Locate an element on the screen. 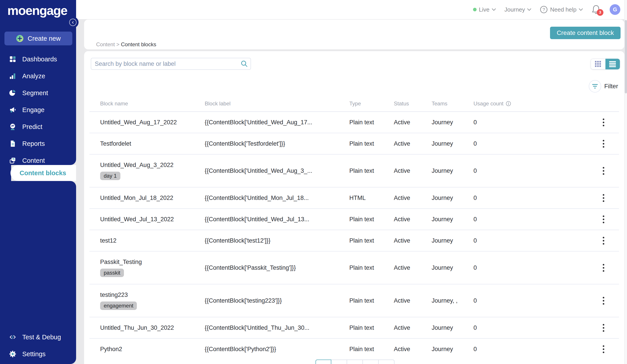 The image size is (627, 364). block-tag: passkit is located at coordinates (112, 273).